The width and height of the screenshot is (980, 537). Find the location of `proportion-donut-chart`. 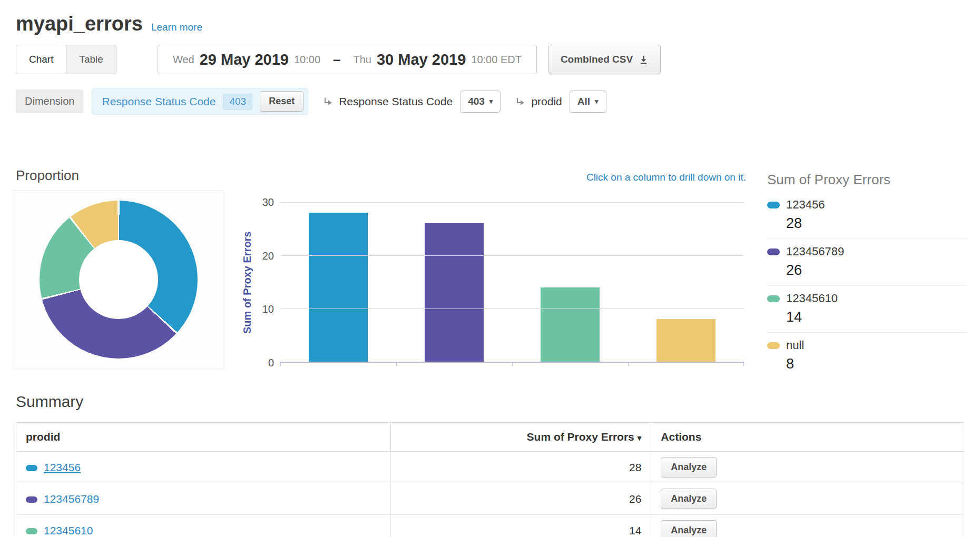

proportion-donut-chart is located at coordinates (119, 280).